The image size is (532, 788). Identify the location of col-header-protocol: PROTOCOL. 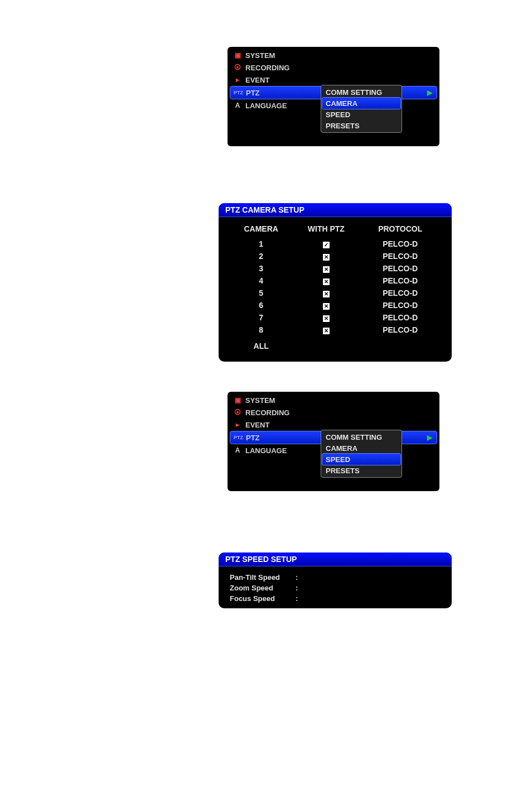
(400, 230).